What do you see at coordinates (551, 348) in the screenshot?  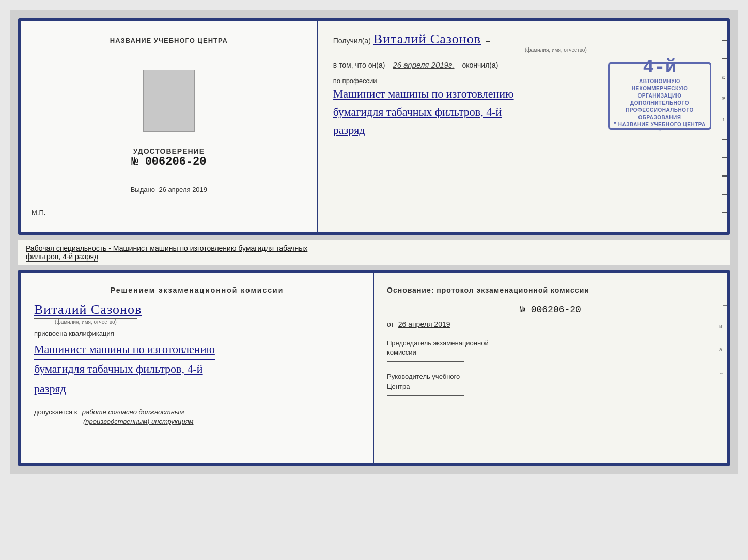 I see `chairman-label: Председатель экзаменационной комиссии` at bounding box center [551, 348].